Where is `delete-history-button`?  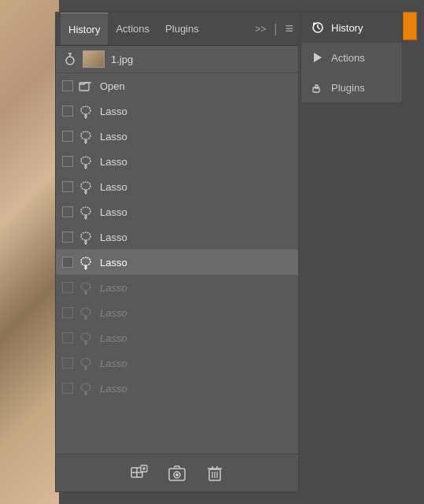 delete-history-button is located at coordinates (215, 473).